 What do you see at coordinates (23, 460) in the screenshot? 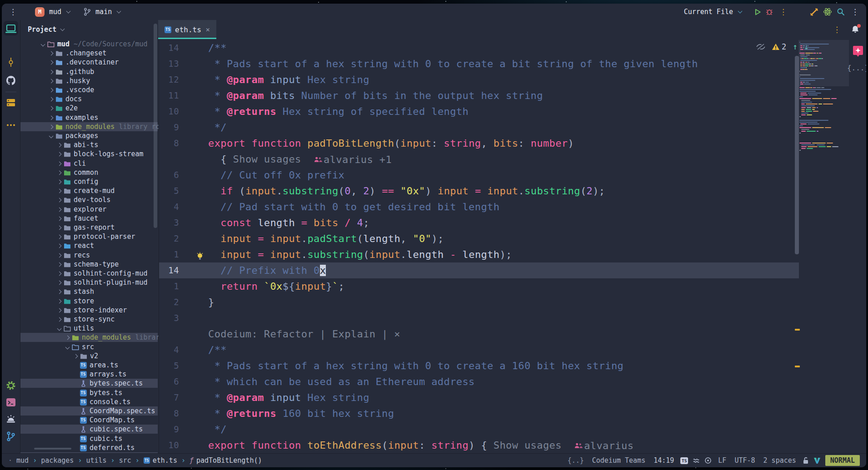
I see `breadcrumb-item: mud` at bounding box center [23, 460].